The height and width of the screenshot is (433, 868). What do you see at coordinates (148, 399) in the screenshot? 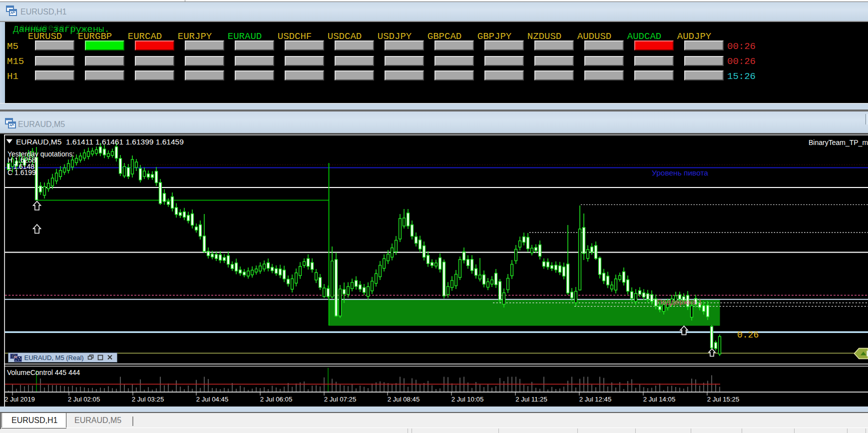
I see `svg-text: 2 Jul 03:25` at bounding box center [148, 399].